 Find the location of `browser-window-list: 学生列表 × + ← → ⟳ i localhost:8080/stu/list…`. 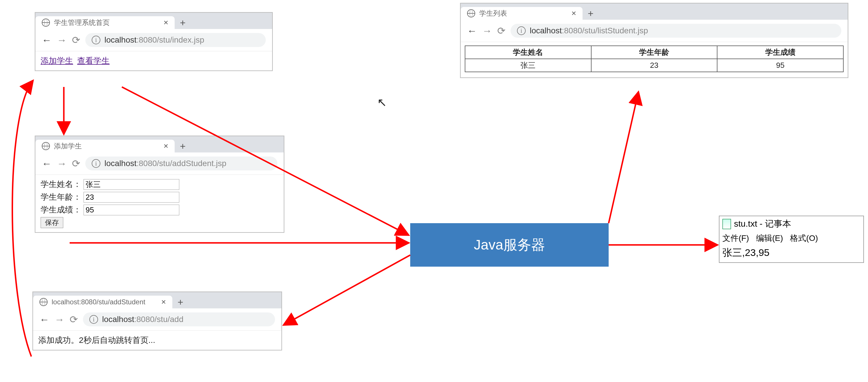

browser-window-list: 学生列表 × + ← → ⟳ i localhost:8080/stu/list… is located at coordinates (654, 40).